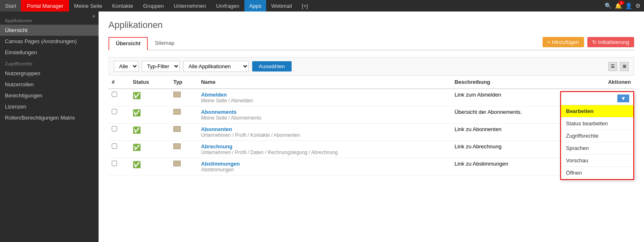 The image size is (644, 242). I want to click on dropdown-item-bearbeiten: Bearbeiten, so click(597, 111).